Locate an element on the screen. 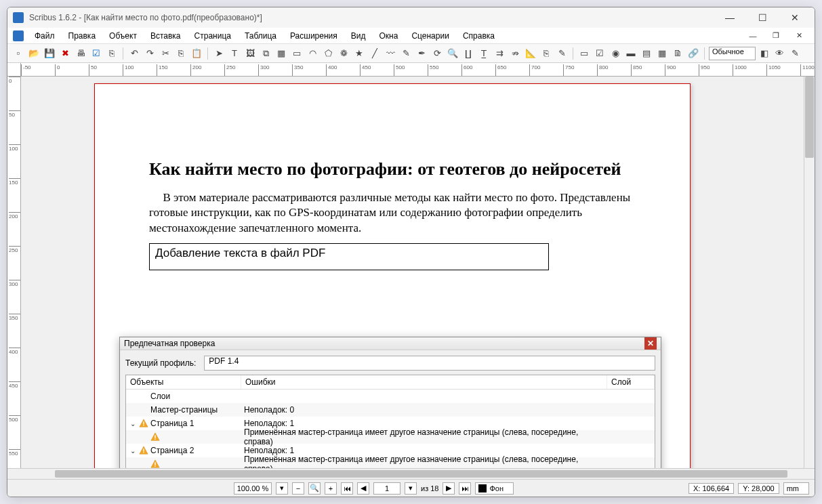  menu-view: Вид is located at coordinates (358, 36).